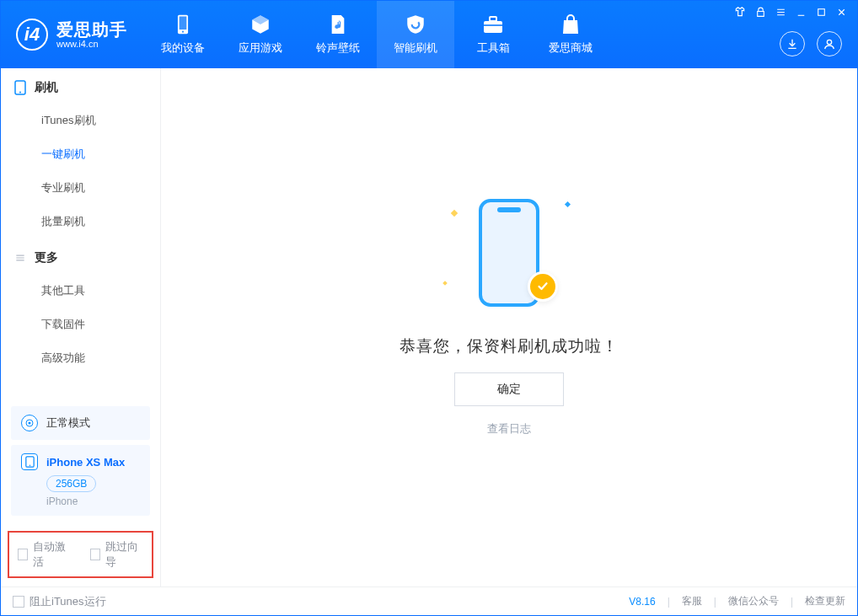  What do you see at coordinates (740, 12) in the screenshot?
I see `shirt-icon` at bounding box center [740, 12].